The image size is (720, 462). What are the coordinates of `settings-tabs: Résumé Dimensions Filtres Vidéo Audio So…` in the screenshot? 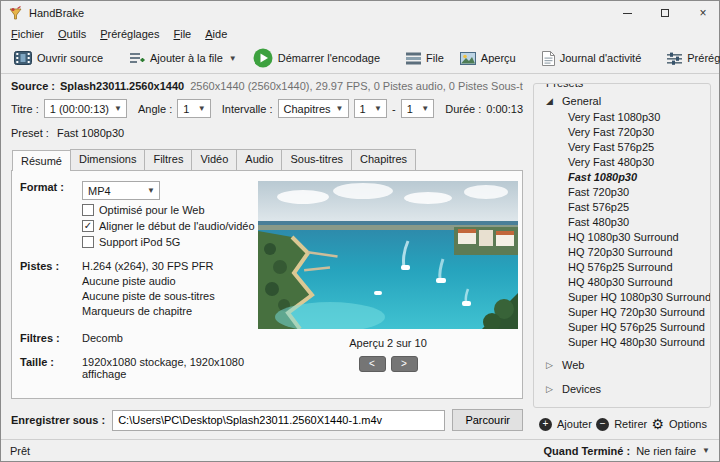 It's located at (267, 160).